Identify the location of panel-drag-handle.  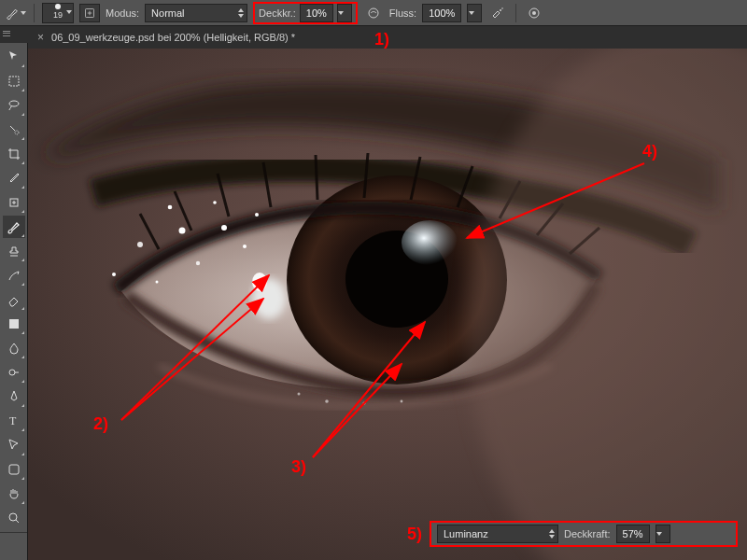
(7, 34).